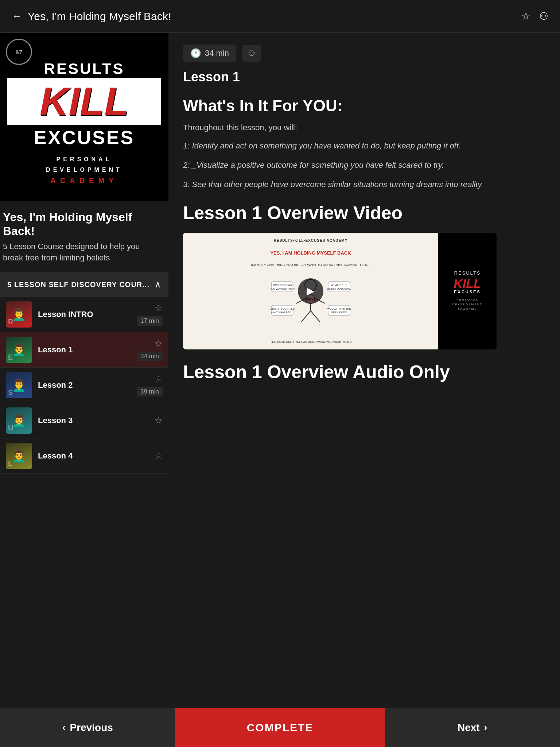 Image resolution: width=560 pixels, height=747 pixels. What do you see at coordinates (64, 727) in the screenshot?
I see `prev-arrow-icon: ‹` at bounding box center [64, 727].